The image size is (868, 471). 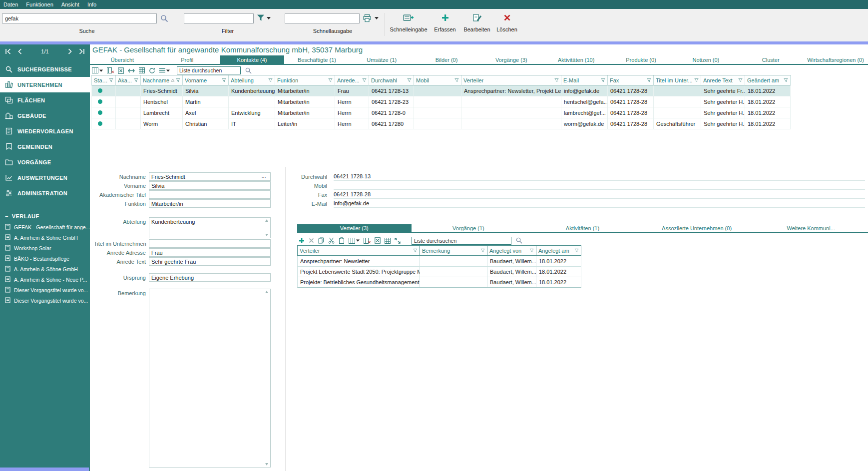 What do you see at coordinates (45, 178) in the screenshot?
I see `sidebar-item-auswertungen: AUSWERTUNGEN` at bounding box center [45, 178].